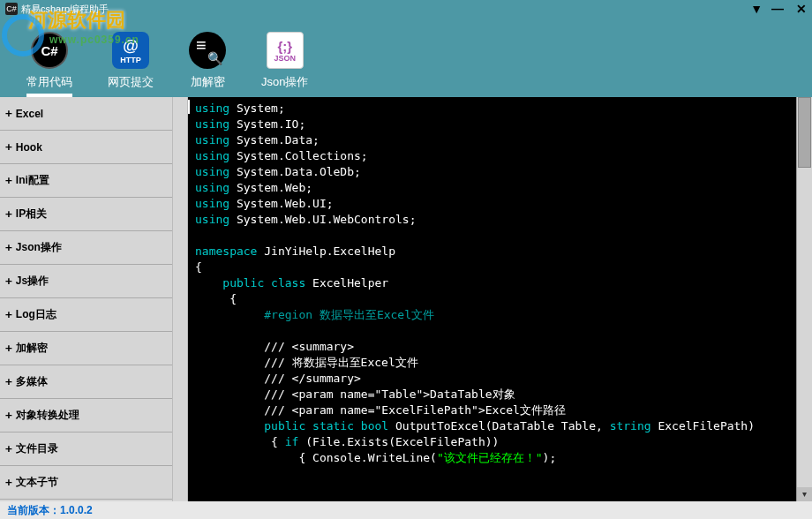 The width and height of the screenshot is (812, 519). Describe the element at coordinates (86, 181) in the screenshot. I see `sidebar-item: +Ini配置` at that location.